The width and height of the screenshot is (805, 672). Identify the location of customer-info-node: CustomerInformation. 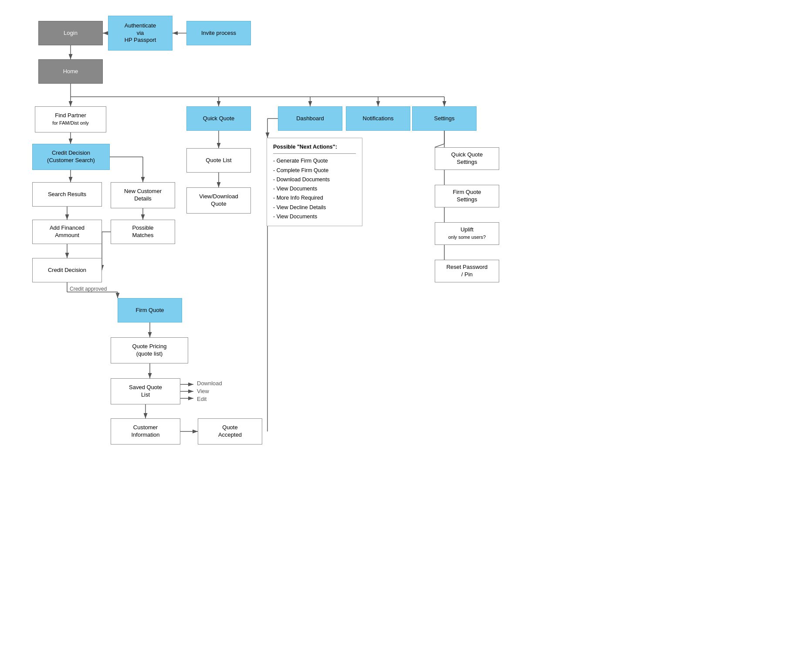
(145, 431).